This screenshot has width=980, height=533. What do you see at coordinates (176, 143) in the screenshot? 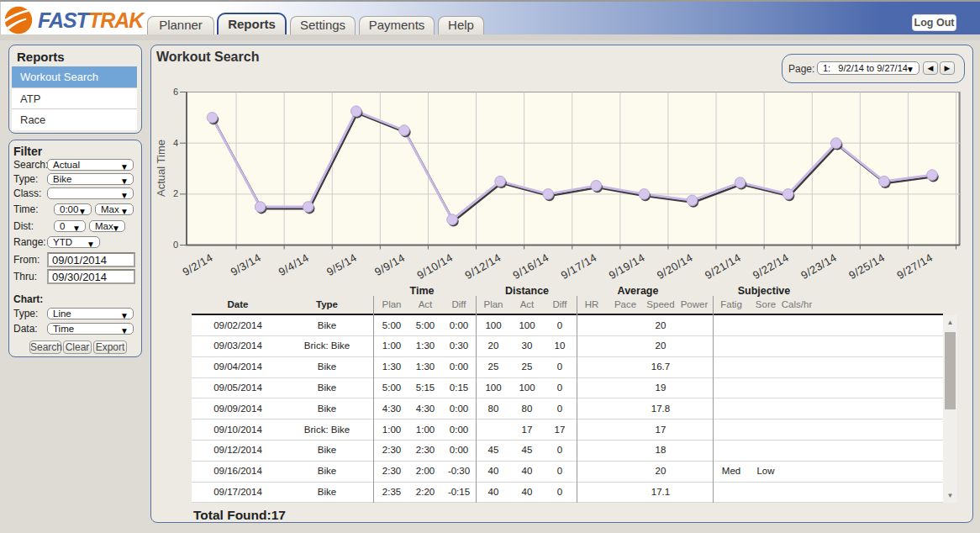
I see `svg-text: 4` at bounding box center [176, 143].